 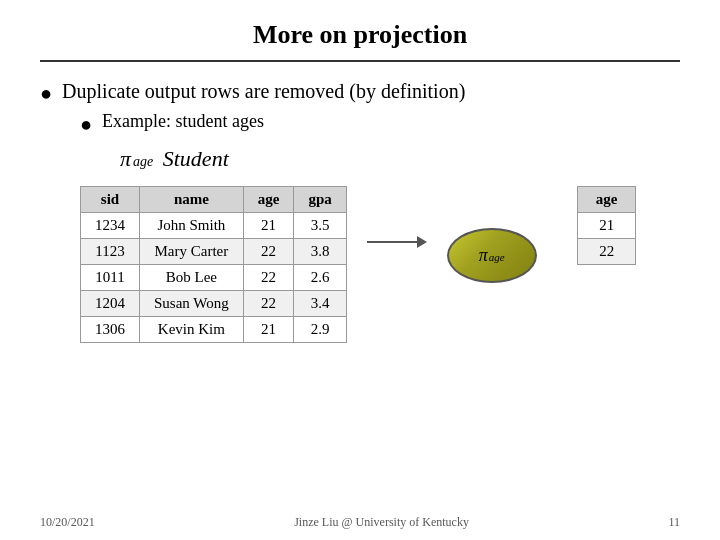 I want to click on result-row: 22, so click(x=606, y=252).